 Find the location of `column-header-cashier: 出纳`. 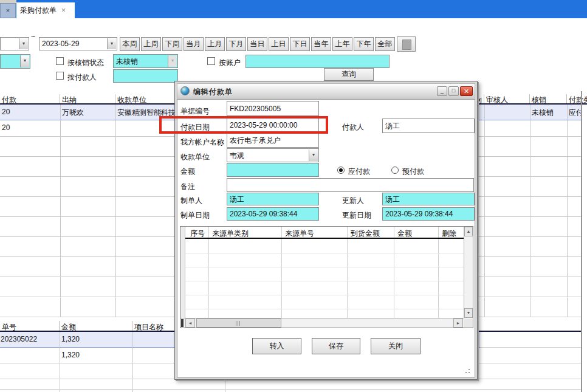

column-header-cashier: 出纳 is located at coordinates (88, 98).